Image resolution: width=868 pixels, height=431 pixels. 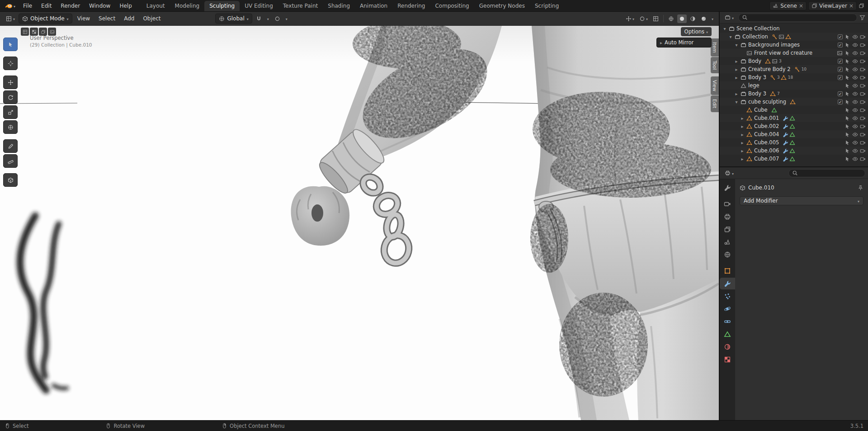 What do you see at coordinates (10, 112) in the screenshot?
I see `tool-scale` at bounding box center [10, 112].